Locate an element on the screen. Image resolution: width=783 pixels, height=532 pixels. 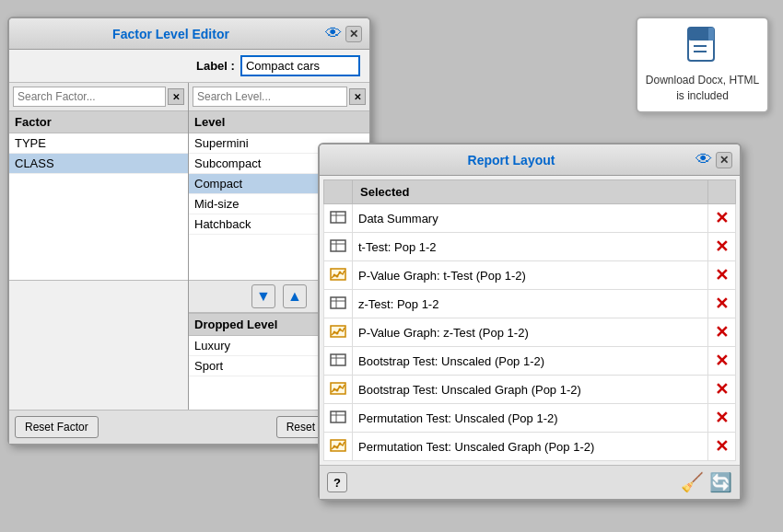
label-field-label: Label : is located at coordinates (216, 66).